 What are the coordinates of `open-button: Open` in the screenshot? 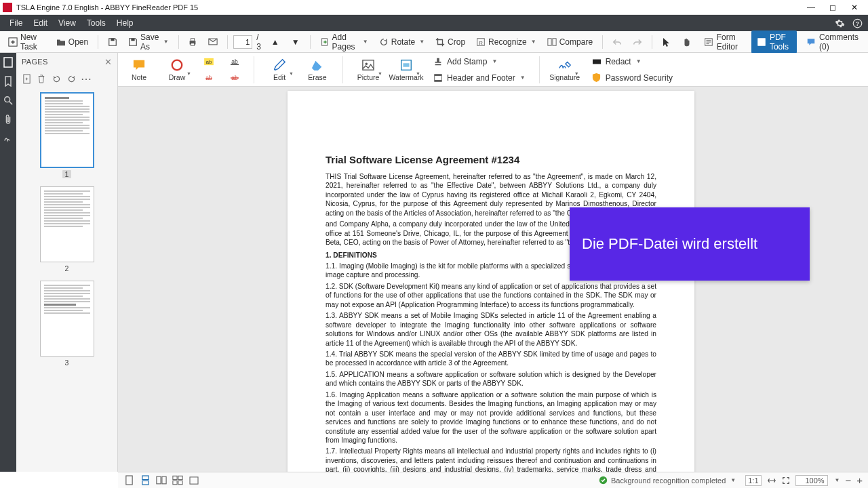 It's located at (72, 42).